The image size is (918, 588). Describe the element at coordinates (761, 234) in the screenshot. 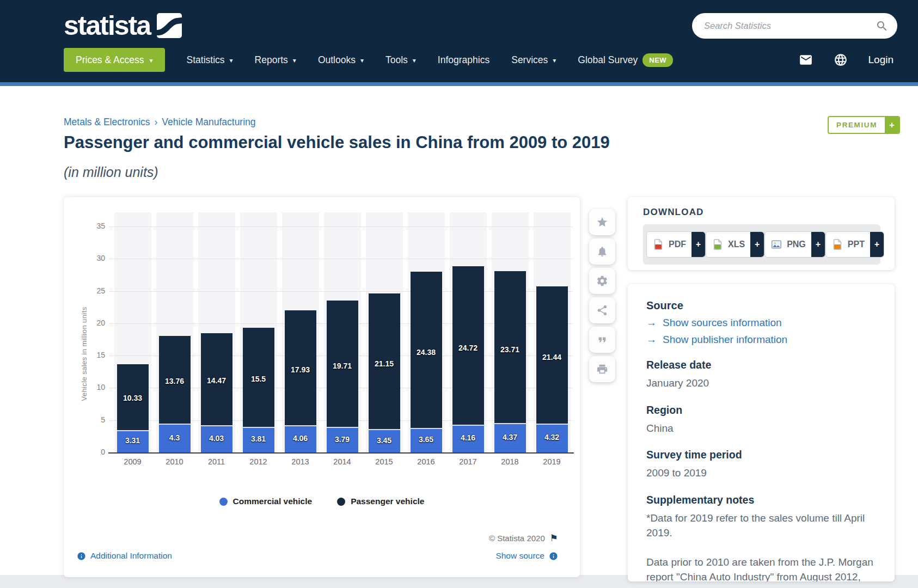

I see `download-panel: DOWNLOAD PDF+XLS+PNG+PPT+` at that location.